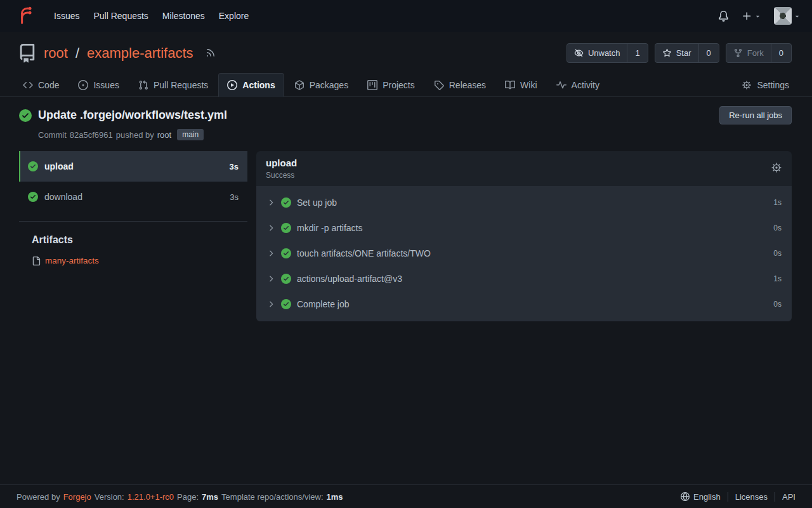 The height and width of the screenshot is (508, 812). What do you see at coordinates (77, 497) in the screenshot?
I see `forgejo-link: Forgejo` at bounding box center [77, 497].